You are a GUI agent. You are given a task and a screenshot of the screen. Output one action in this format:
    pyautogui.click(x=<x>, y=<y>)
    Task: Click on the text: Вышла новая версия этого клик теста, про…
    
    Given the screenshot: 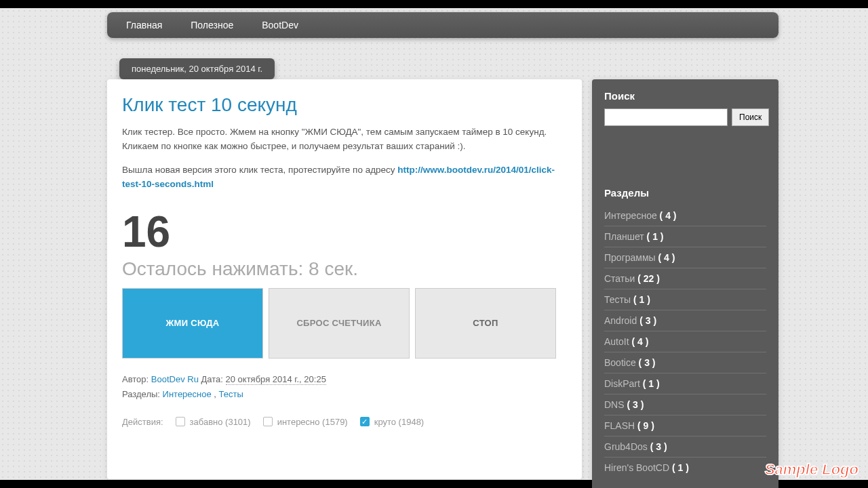 What is the action you would take?
    pyautogui.click(x=260, y=169)
    